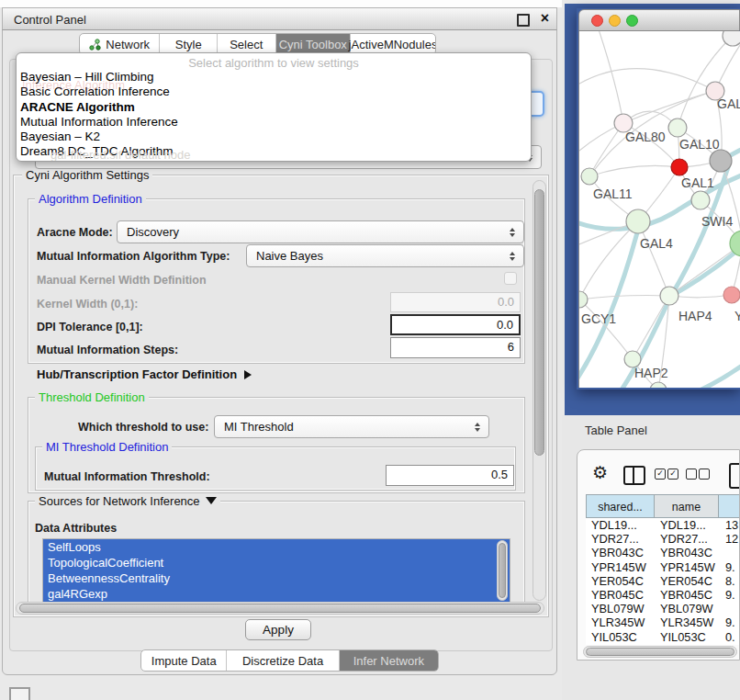  What do you see at coordinates (621, 538) in the screenshot?
I see `table-cell: YDR27...` at bounding box center [621, 538].